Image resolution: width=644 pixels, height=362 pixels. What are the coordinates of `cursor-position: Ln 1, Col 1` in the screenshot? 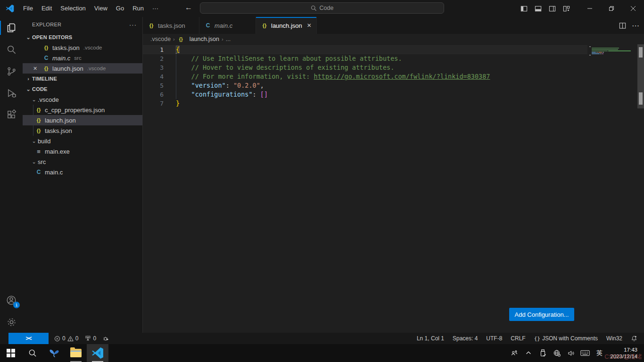 It's located at (430, 338).